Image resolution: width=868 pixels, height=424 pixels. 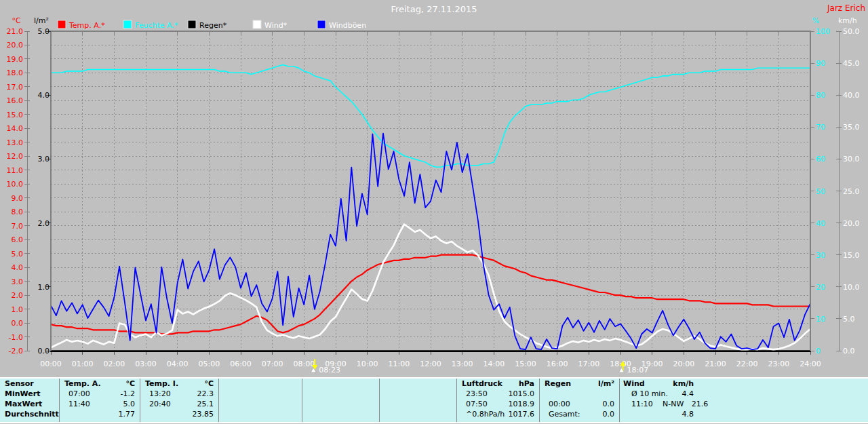 I want to click on header-cell: Luftdruck, so click(x=482, y=384).